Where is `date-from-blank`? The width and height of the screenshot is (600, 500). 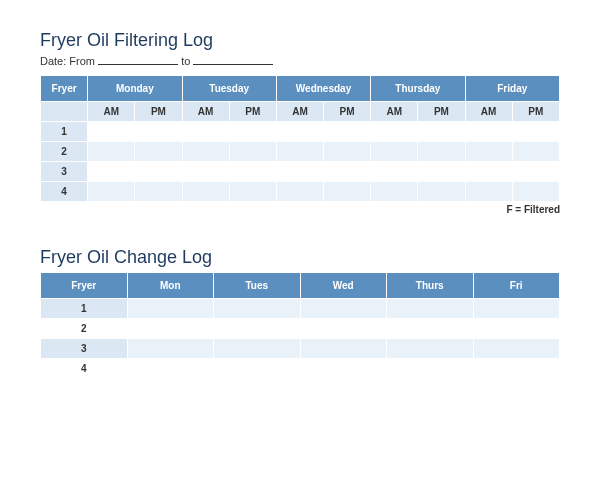 date-from-blank is located at coordinates (138, 60).